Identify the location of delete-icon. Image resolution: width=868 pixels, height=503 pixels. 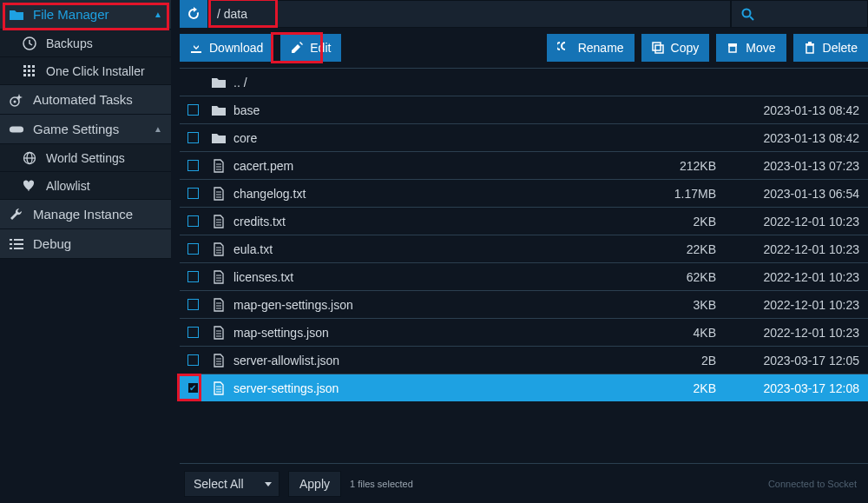
(810, 48).